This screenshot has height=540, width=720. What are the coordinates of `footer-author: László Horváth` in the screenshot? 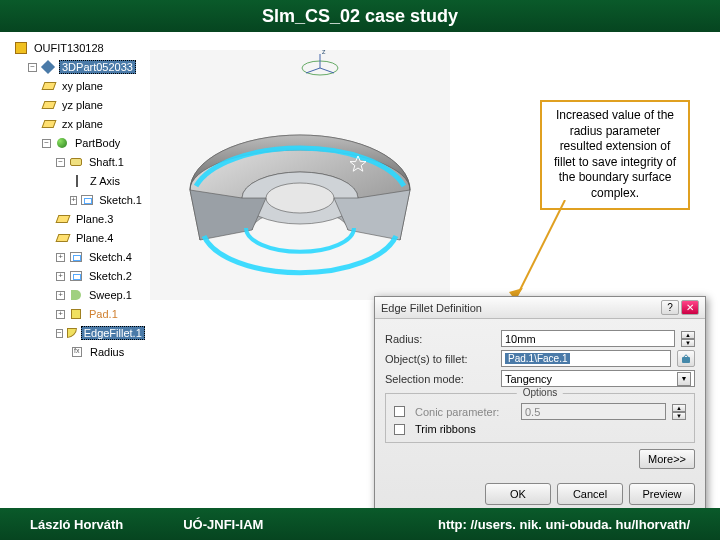 It's located at (76, 524).